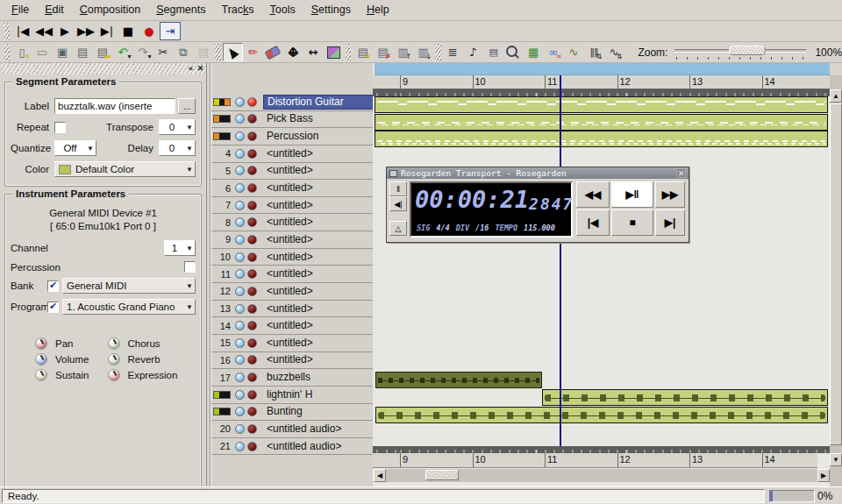 The width and height of the screenshot is (842, 504). I want to click on track-name: Percussion, so click(318, 137).